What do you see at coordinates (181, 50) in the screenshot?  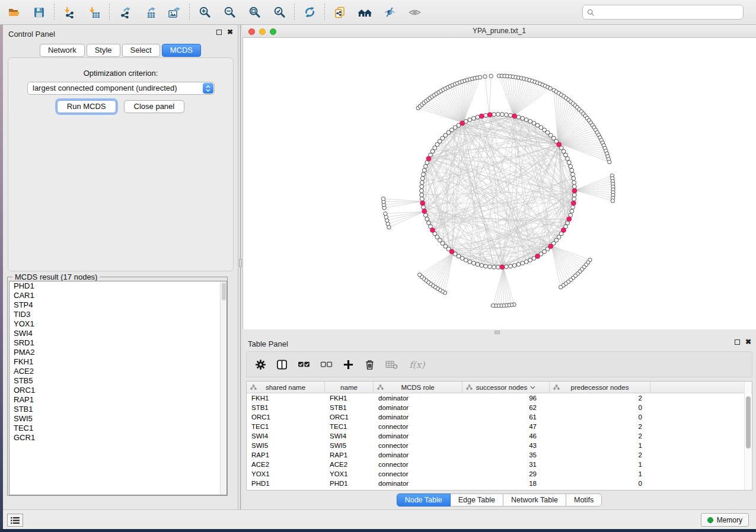 I see `tab-mcds: MCDS` at bounding box center [181, 50].